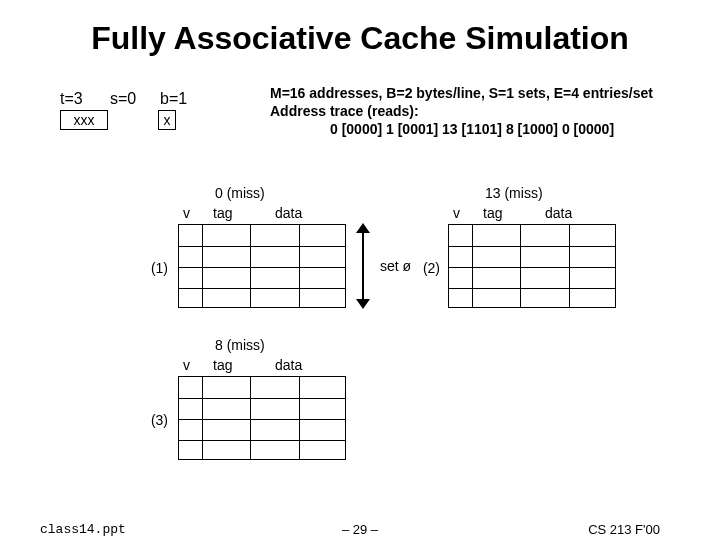 This screenshot has width=720, height=540. Describe the element at coordinates (180, 99) in the screenshot. I see `b-label: b=1` at that location.